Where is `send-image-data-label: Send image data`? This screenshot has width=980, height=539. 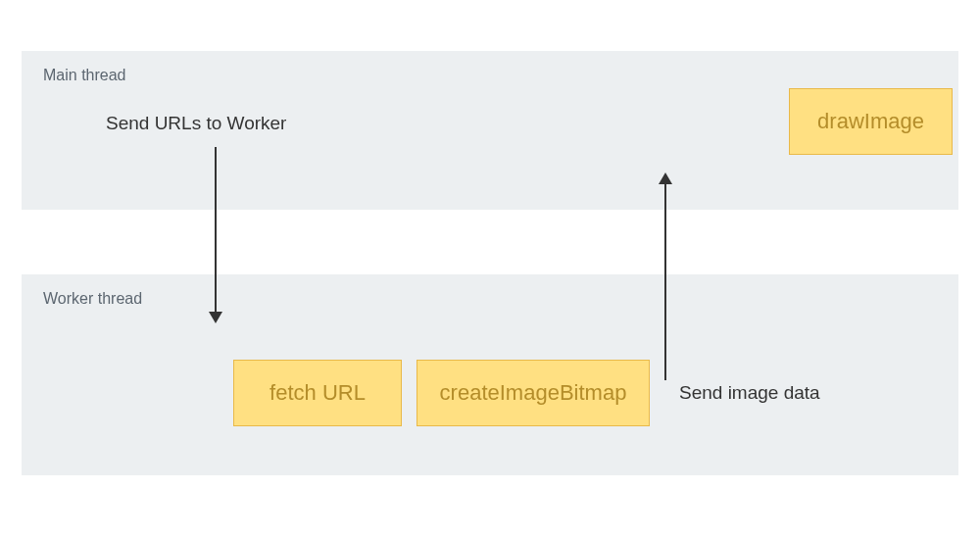
send-image-data-label: Send image data is located at coordinates (750, 393).